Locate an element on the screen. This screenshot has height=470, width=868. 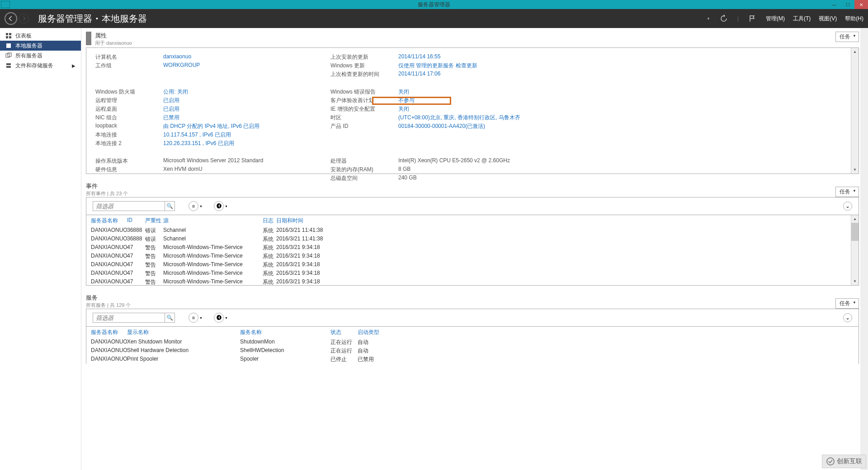
prop-value-firewall: 公用: 关闭 is located at coordinates (245, 92).